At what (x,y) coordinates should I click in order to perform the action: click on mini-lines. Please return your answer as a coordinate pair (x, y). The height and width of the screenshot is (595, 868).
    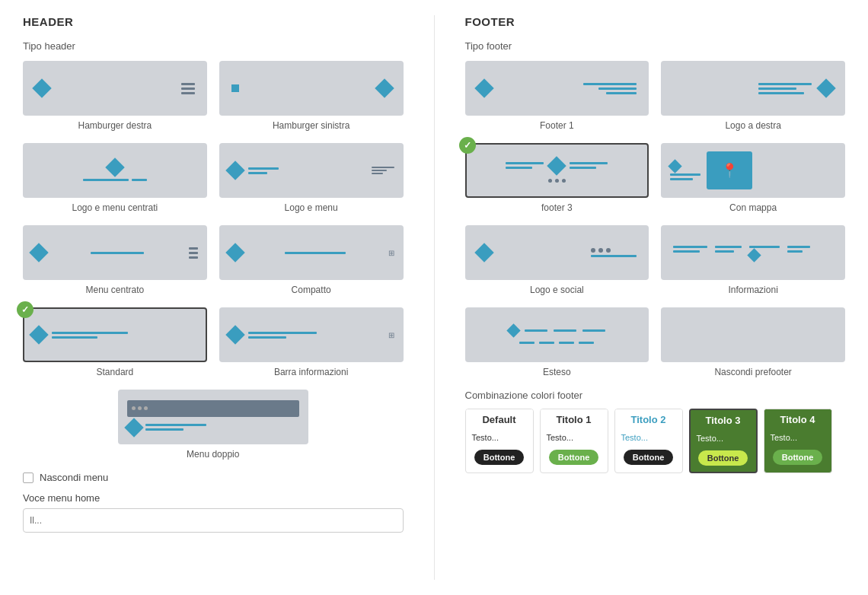
    Looking at the image, I should click on (383, 170).